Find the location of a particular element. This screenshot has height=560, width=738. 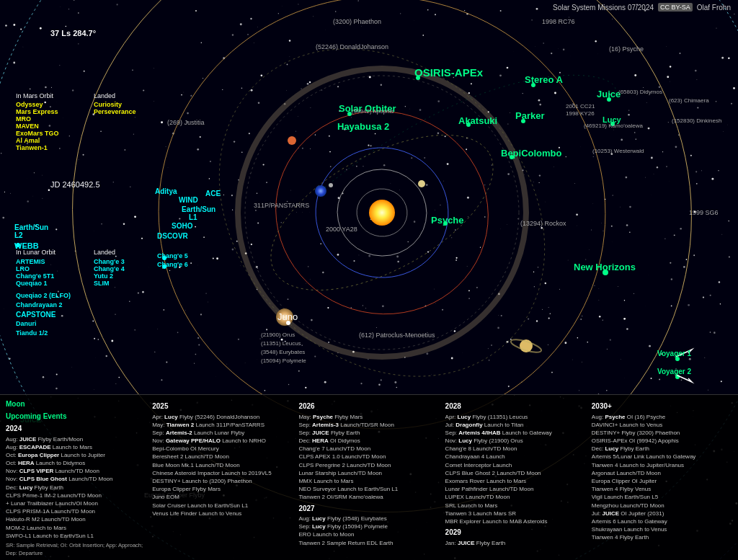

e2028-tianwen3: Tianwen 3 Launch Mars SR is located at coordinates (516, 513).